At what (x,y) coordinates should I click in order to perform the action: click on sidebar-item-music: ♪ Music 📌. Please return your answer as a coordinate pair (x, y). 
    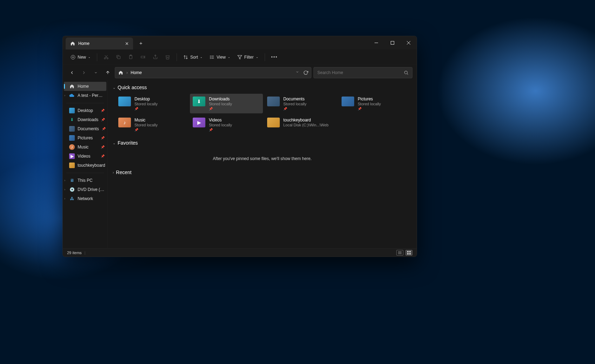
    Looking at the image, I should click on (85, 147).